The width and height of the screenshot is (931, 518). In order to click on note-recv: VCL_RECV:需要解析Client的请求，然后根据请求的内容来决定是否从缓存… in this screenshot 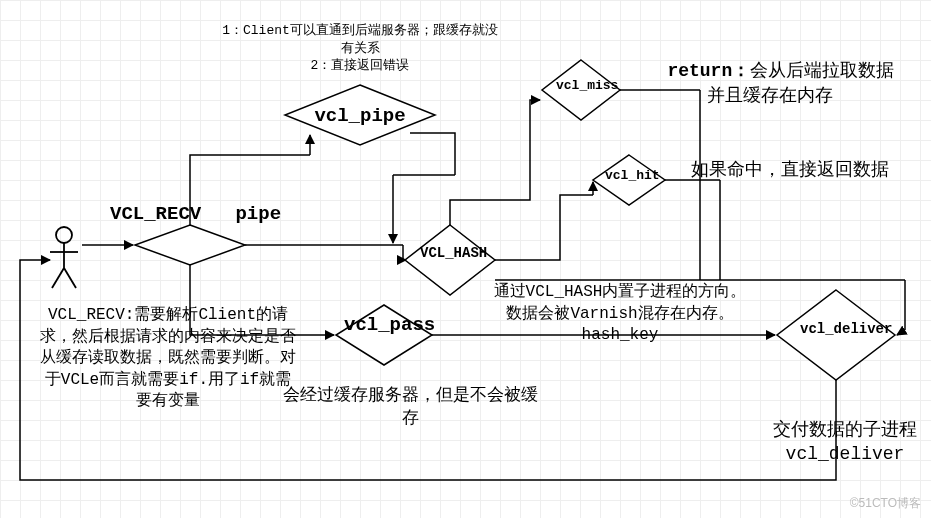, I will do `click(168, 359)`.